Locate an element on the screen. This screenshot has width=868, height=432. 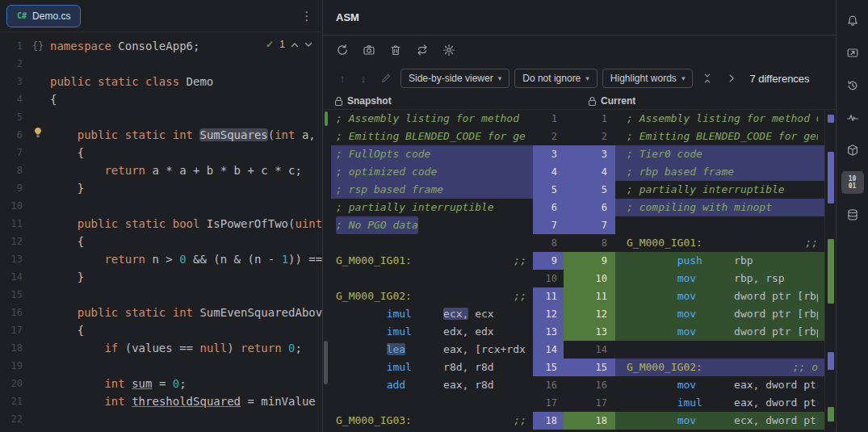
code-line: 21 int thresholdSquared = minValue * is located at coordinates (161, 401).